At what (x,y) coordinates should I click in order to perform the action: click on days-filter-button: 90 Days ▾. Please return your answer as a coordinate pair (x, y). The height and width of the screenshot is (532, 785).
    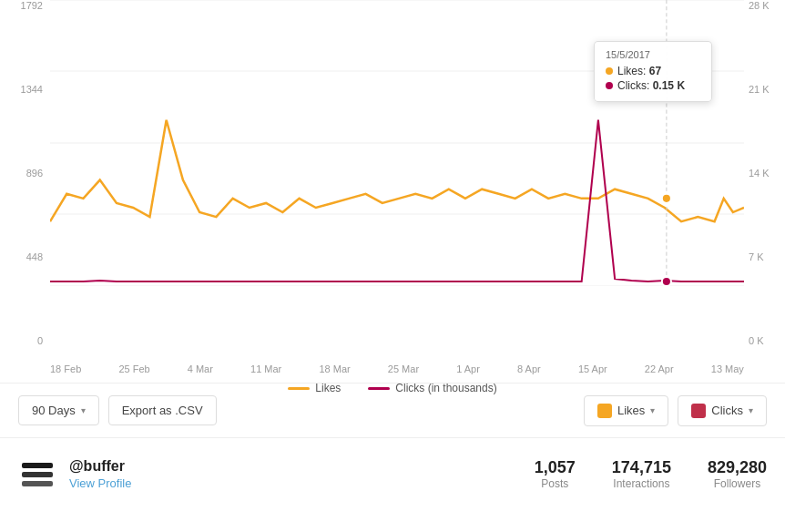
    Looking at the image, I should click on (58, 410).